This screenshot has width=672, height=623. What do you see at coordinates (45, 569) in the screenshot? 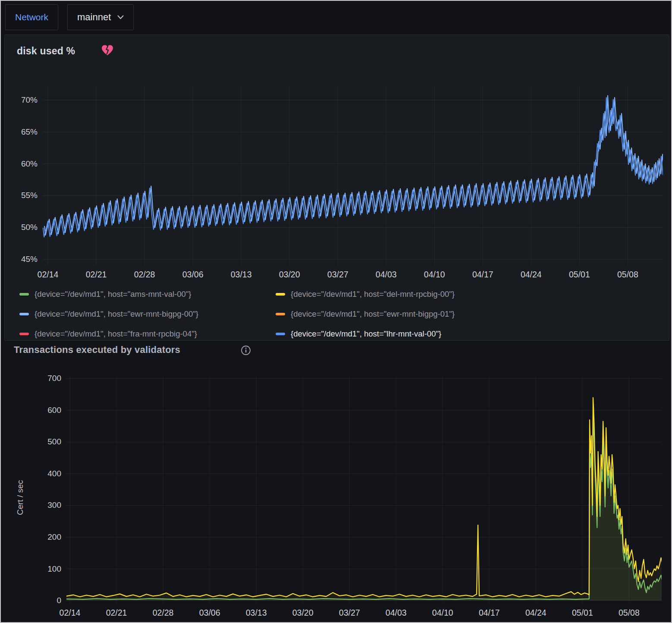
I see `y-tick-label: 100` at bounding box center [45, 569].